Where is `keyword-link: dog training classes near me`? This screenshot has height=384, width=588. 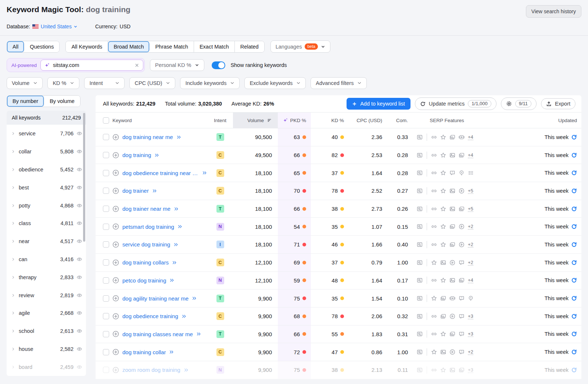
keyword-link: dog training classes near me is located at coordinates (158, 334).